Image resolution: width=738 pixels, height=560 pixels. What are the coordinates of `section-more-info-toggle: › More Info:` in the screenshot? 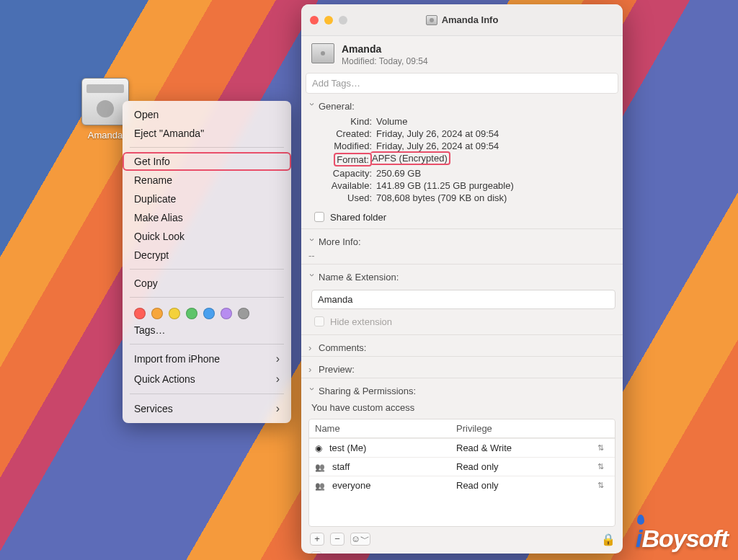 It's located at (462, 239).